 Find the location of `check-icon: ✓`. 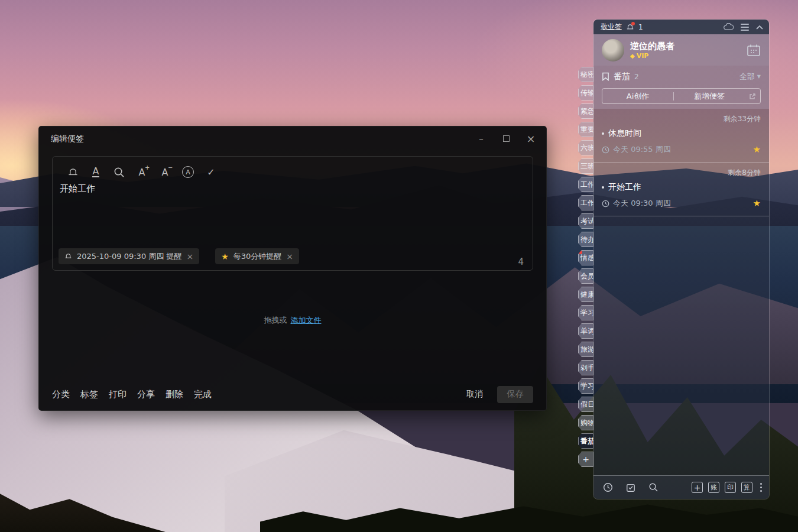

check-icon: ✓ is located at coordinates (211, 172).